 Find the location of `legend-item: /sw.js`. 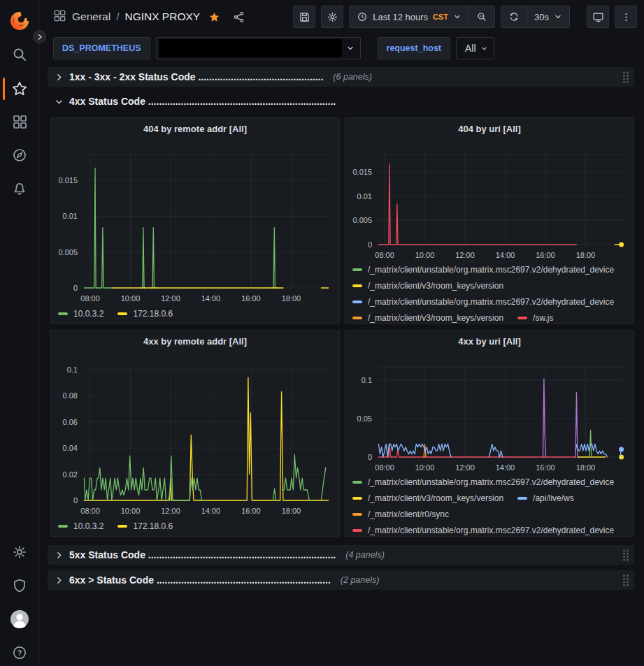

legend-item: /sw.js is located at coordinates (536, 318).